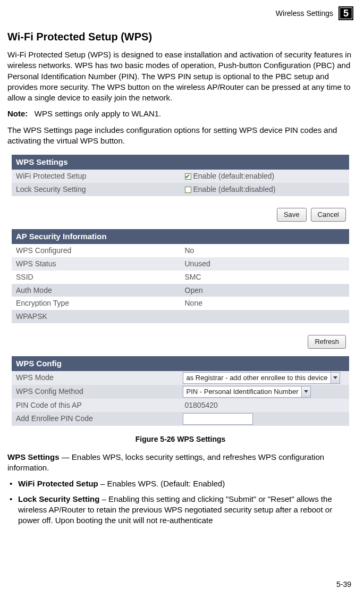  What do you see at coordinates (265, 317) in the screenshot?
I see `value-wpapsk` at bounding box center [265, 317].